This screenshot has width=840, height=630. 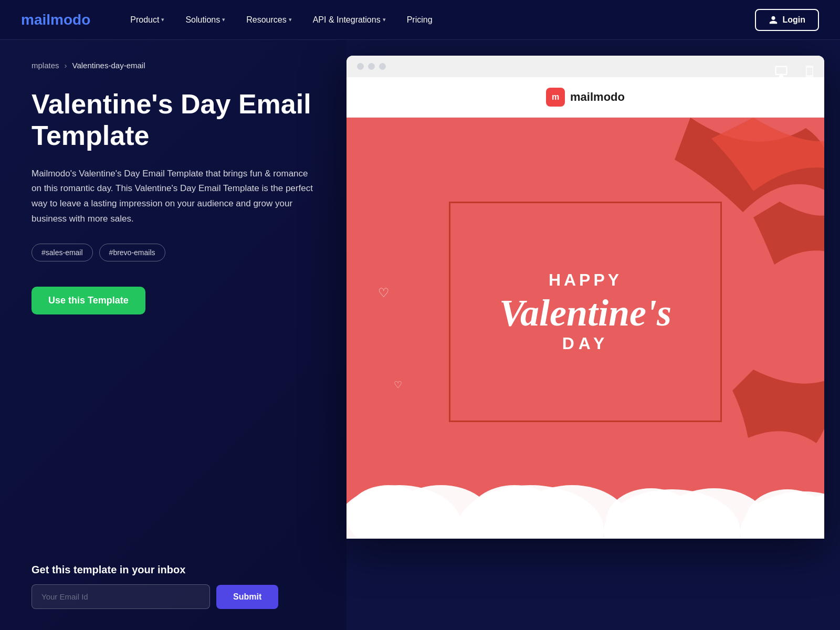 What do you see at coordinates (585, 98) in the screenshot?
I see `email-header: m mailmodo` at bounding box center [585, 98].